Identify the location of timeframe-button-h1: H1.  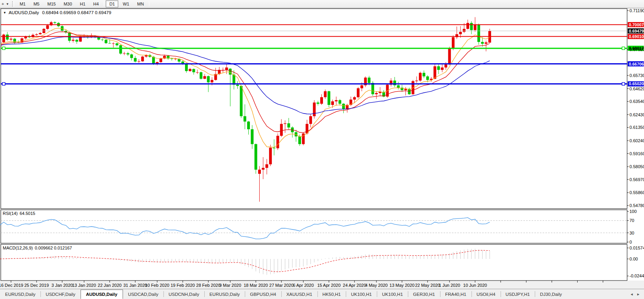
(83, 4).